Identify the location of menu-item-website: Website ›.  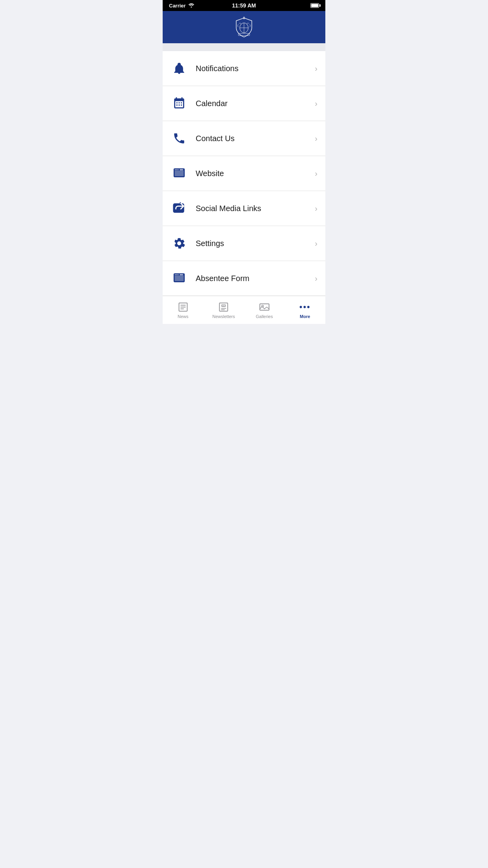
(244, 174).